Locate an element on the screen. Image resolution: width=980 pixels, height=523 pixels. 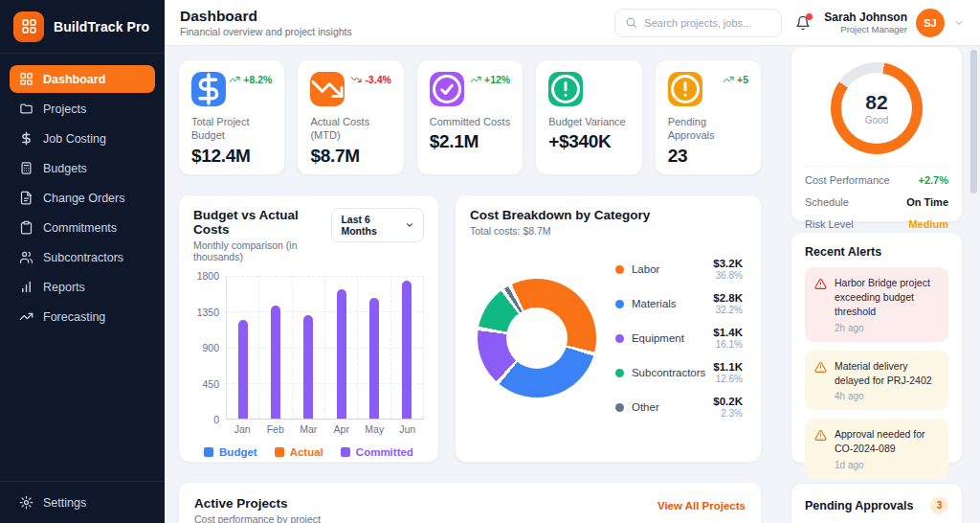
kpi-card-committed-costs: +12%Committed Costs$2.1M is located at coordinates (470, 117).